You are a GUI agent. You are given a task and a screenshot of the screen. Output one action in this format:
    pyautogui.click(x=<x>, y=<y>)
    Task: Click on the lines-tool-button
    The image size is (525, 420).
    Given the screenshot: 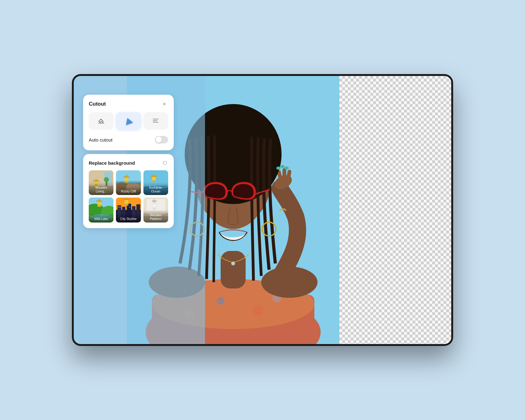 What is the action you would take?
    pyautogui.click(x=156, y=121)
    